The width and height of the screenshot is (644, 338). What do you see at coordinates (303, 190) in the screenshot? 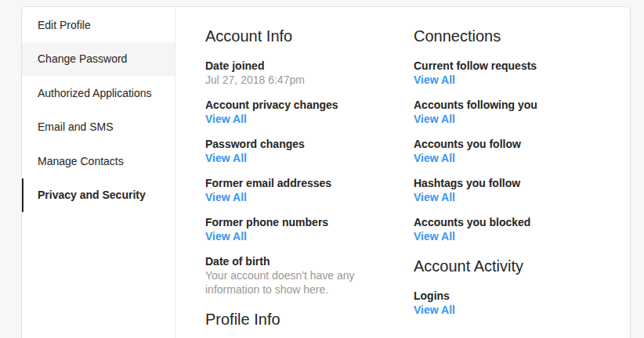
I see `entry-former-email-addresses: Former email addresses View All` at bounding box center [303, 190].